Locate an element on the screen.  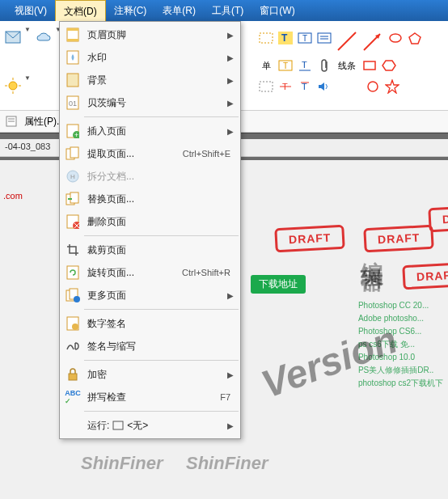
properties-icon is located at coordinates (11, 121).